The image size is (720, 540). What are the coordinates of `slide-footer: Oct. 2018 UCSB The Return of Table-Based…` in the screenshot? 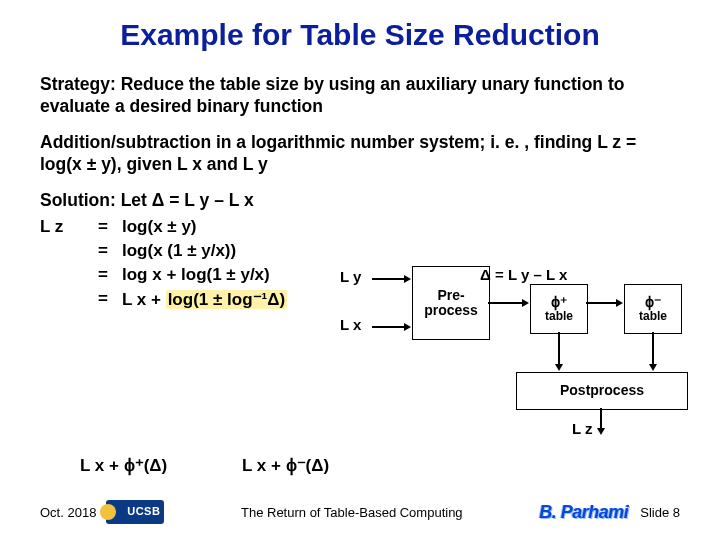 It's located at (360, 512).